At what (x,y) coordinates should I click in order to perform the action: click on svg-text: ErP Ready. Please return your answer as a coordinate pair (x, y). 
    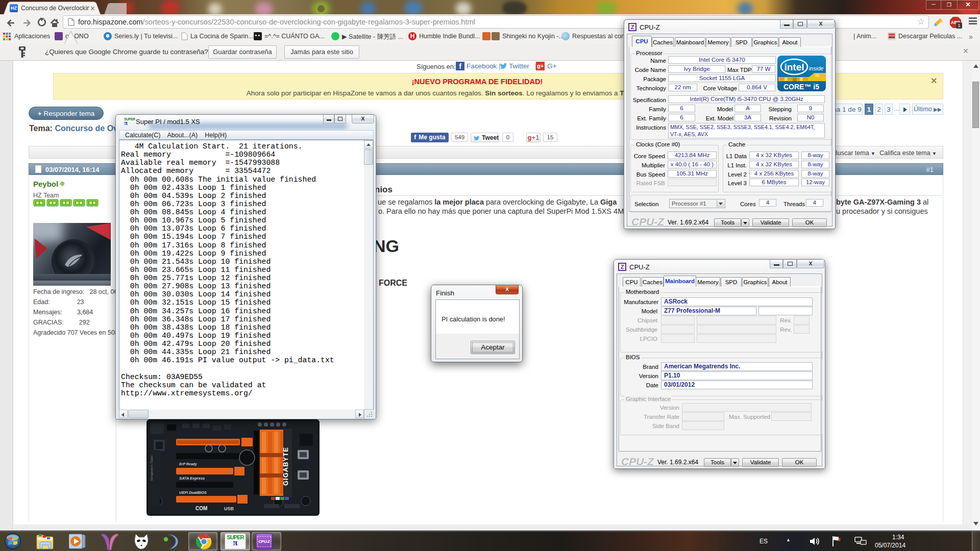
    Looking at the image, I should click on (188, 464).